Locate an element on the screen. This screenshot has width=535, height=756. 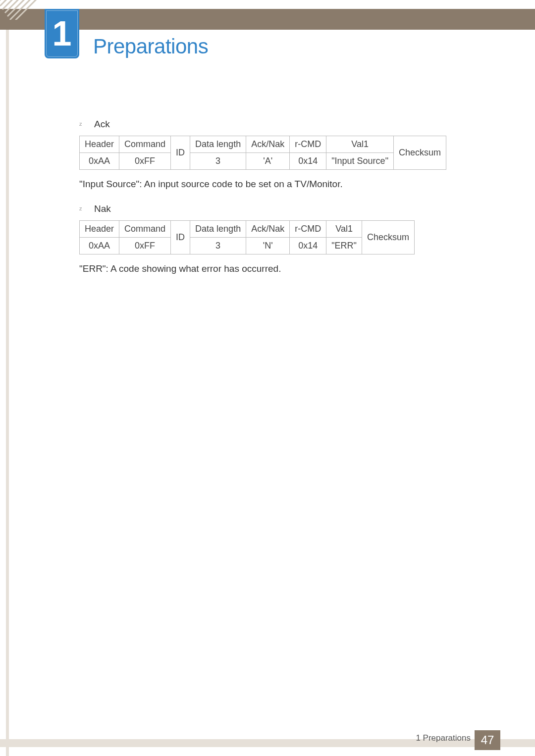
table-row: 0xAA 0xFF 3 'A' 0x14 "Input Source" is located at coordinates (263, 161).